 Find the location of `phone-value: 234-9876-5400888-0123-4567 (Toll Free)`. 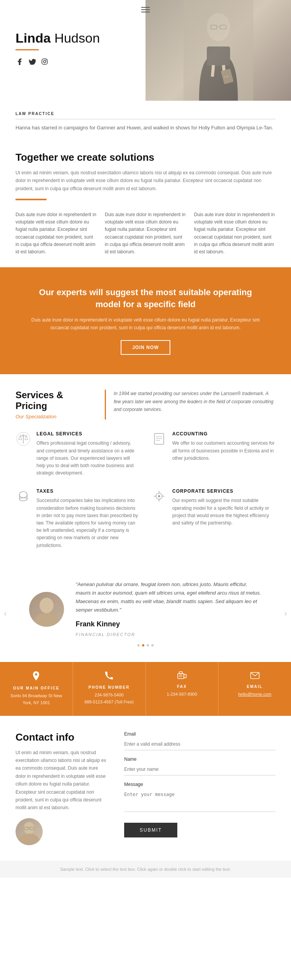

phone-value: 234-9876-5400888-0123-4567 (Toll Free) is located at coordinates (109, 699).